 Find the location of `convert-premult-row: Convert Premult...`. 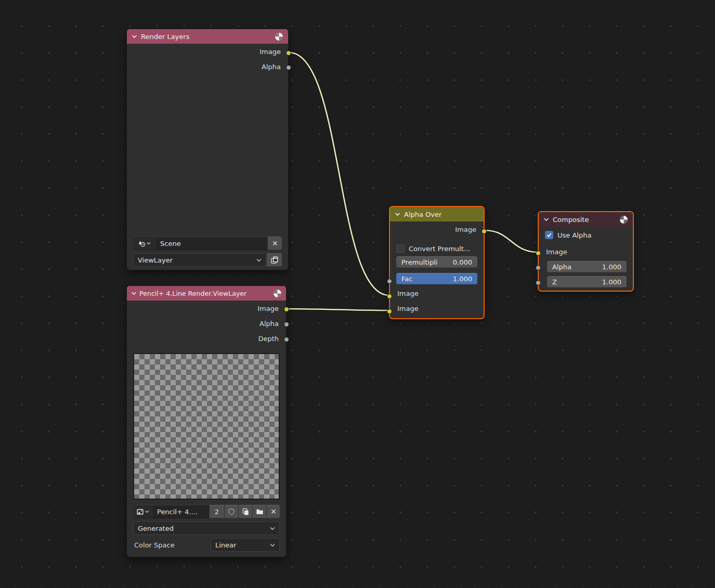

convert-premult-row: Convert Premult... is located at coordinates (437, 249).